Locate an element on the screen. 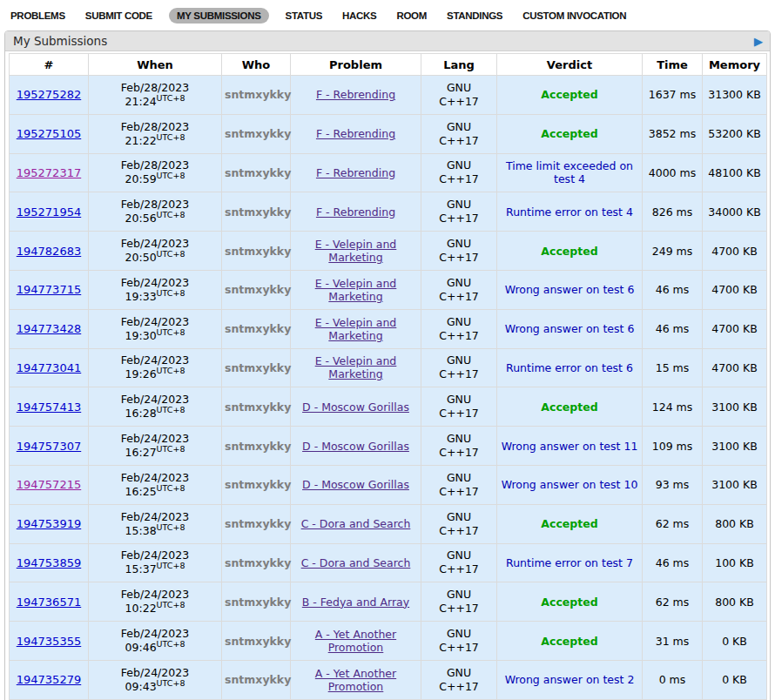  submission-id-link: 194736571 is located at coordinates (49, 602).